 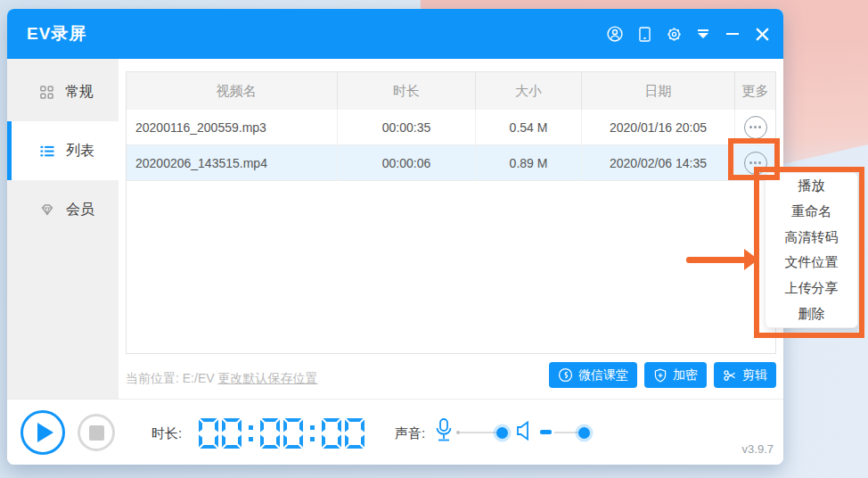 I want to click on edit-button: 剪辑, so click(x=745, y=375).